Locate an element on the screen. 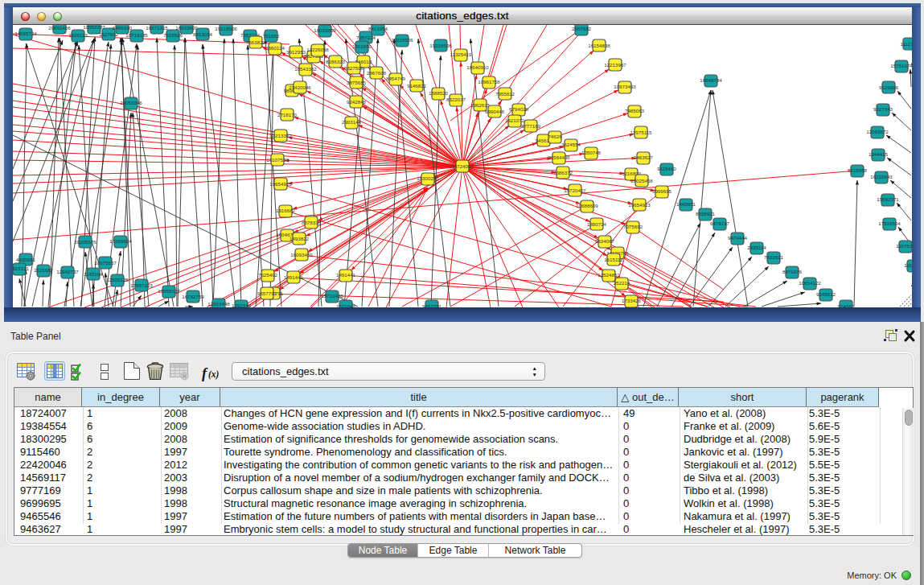 The image size is (924, 585). svg-text: 17359924 is located at coordinates (121, 241).